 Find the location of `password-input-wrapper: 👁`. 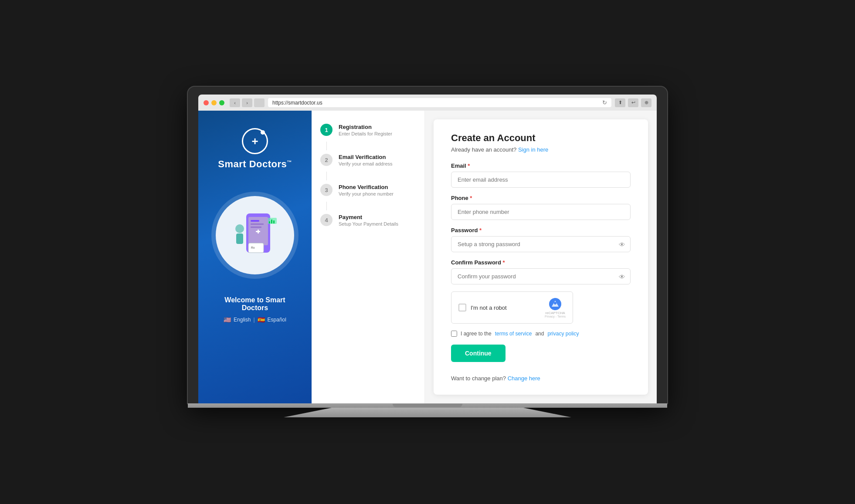

password-input-wrapper: 👁 is located at coordinates (541, 244).